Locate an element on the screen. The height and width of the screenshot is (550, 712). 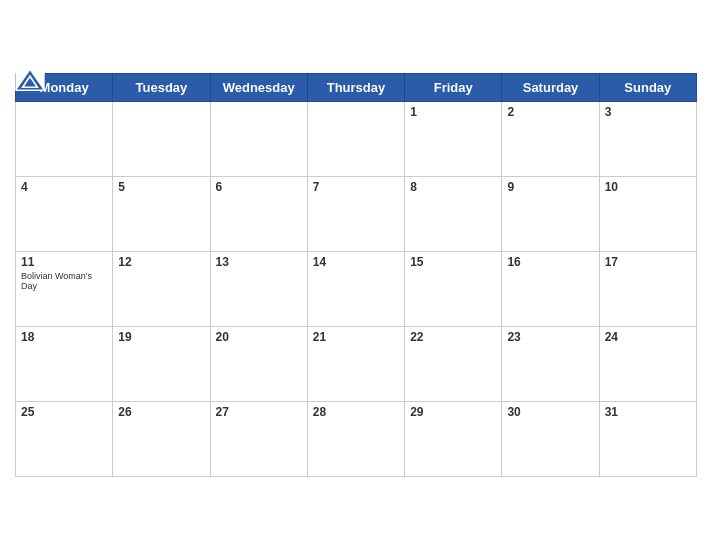
weekday-header-wednesday: Wednesday is located at coordinates (258, 87).